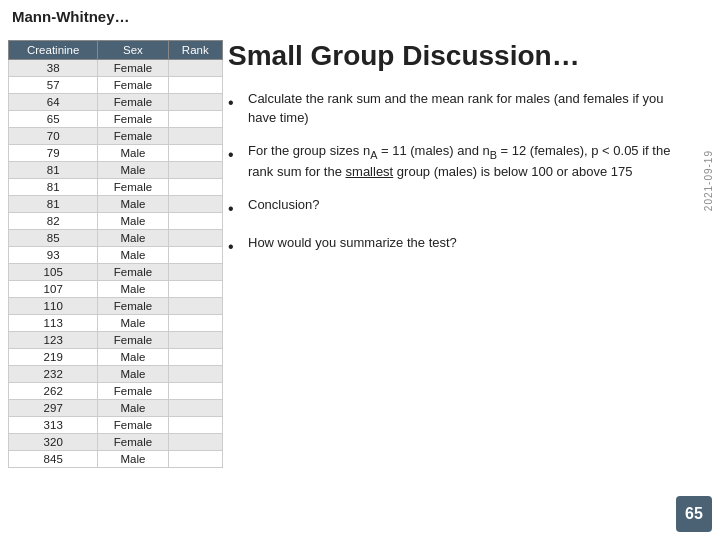 The width and height of the screenshot is (720, 540). Describe the element at coordinates (116, 442) in the screenshot. I see `table-row: 320Female` at that location.